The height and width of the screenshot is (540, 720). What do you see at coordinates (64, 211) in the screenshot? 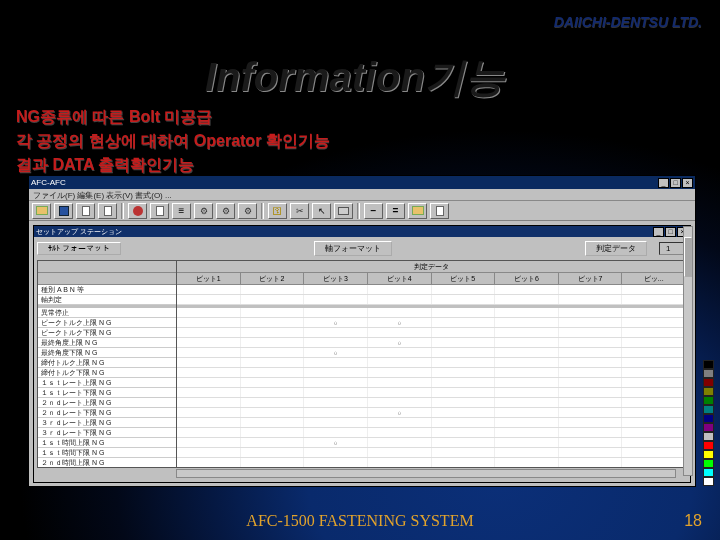
I see `toolbar-save-button` at bounding box center [64, 211].